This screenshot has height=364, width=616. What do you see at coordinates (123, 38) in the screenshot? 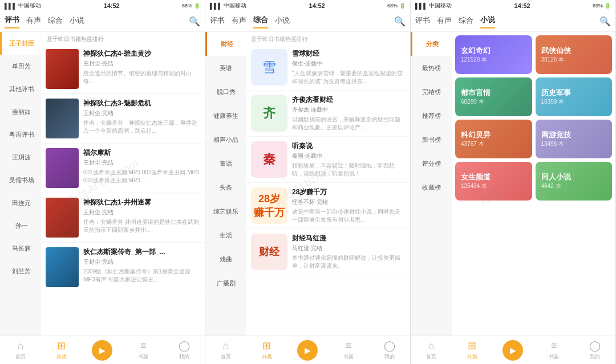
I see `section-hint-1: 基于昨日书籍热度排行` at bounding box center [123, 38].